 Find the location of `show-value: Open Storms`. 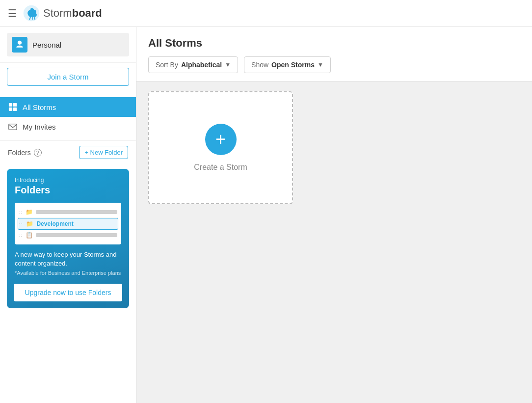

show-value: Open Storms is located at coordinates (293, 65).